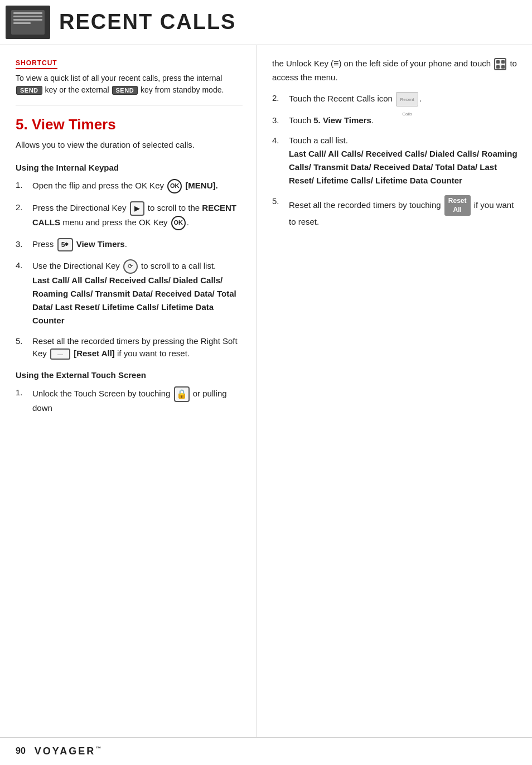 Image resolution: width=532 pixels, height=765 pixels. What do you see at coordinates (129, 245) in the screenshot?
I see `internal-step-3: 3. Press 5✱ View Timers.` at bounding box center [129, 245].